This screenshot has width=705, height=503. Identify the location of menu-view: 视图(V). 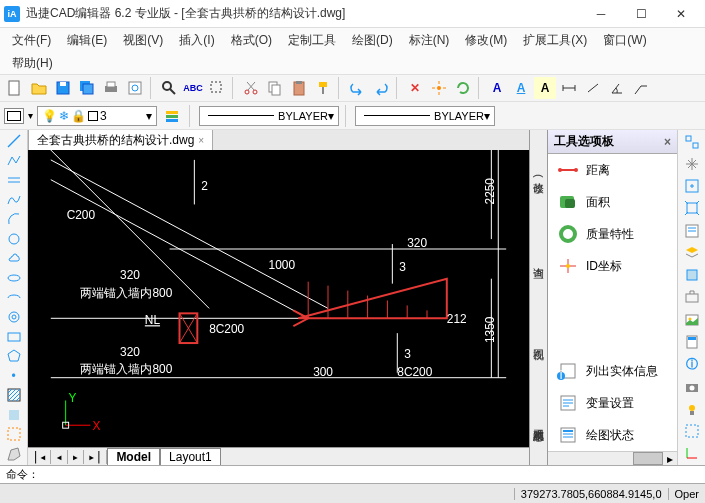
(143, 40).